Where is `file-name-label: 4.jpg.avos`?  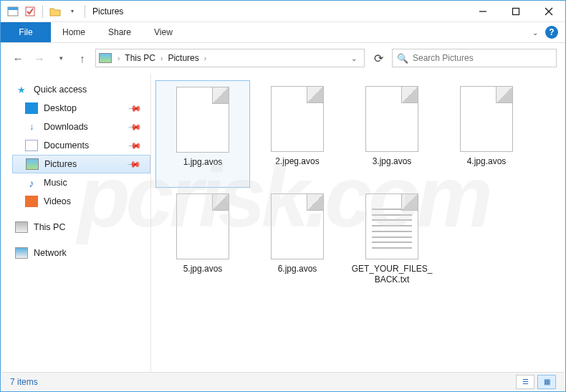
file-name-label: 4.jpg.avos is located at coordinates (487, 162).